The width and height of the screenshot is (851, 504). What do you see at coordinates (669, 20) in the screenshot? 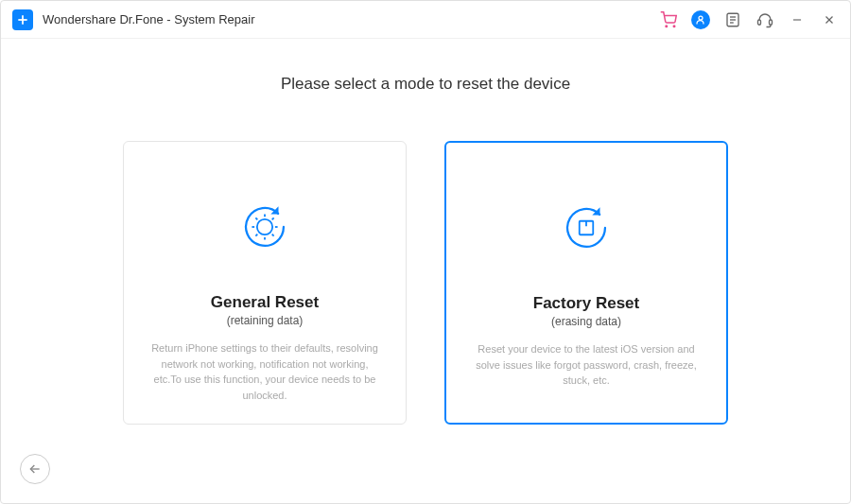
I see `cart-icon` at bounding box center [669, 20].